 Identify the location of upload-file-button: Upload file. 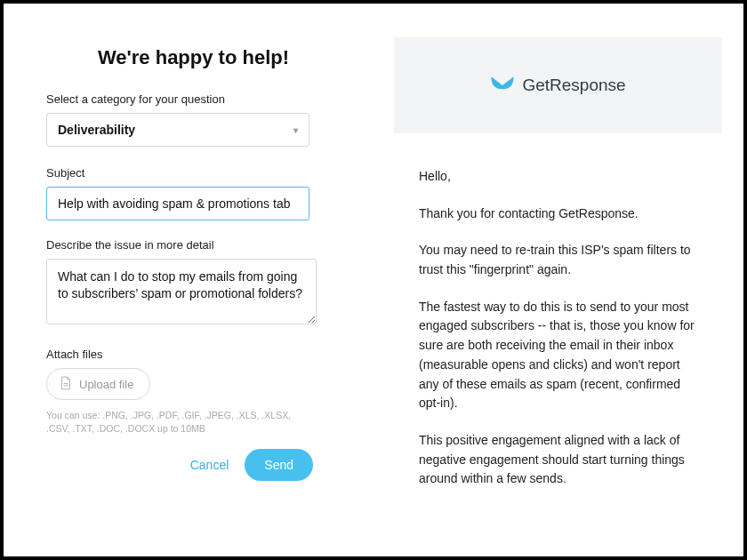
(98, 384).